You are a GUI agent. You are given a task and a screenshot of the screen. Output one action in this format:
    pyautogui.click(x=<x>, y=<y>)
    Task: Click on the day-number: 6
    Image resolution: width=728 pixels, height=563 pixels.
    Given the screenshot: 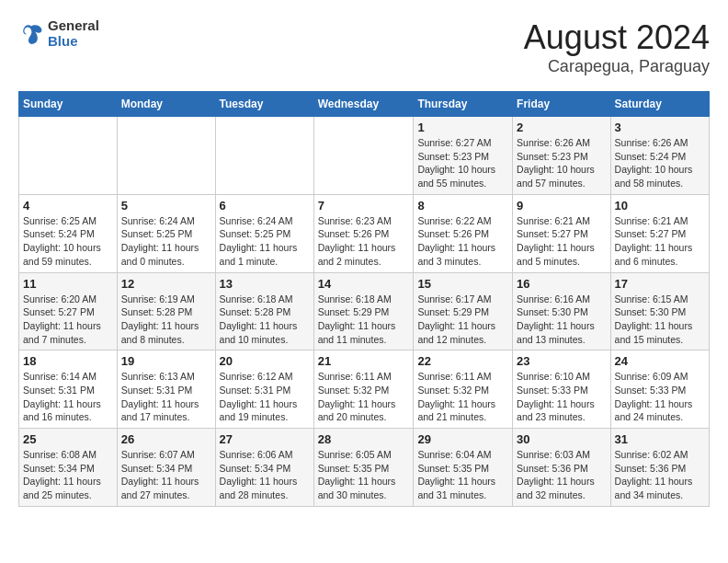 What is the action you would take?
    pyautogui.click(x=265, y=206)
    